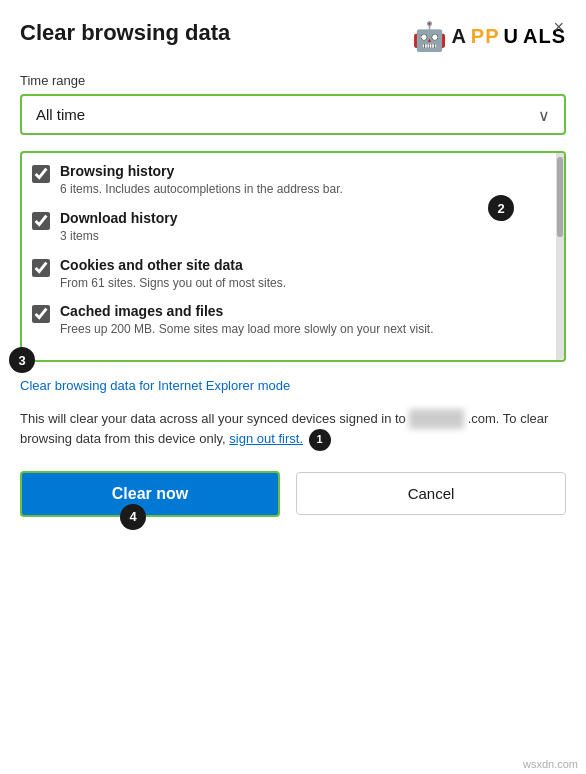 This screenshot has height=774, width=586. What do you see at coordinates (125, 33) in the screenshot?
I see `dialog-title: Clear browsing data` at bounding box center [125, 33].